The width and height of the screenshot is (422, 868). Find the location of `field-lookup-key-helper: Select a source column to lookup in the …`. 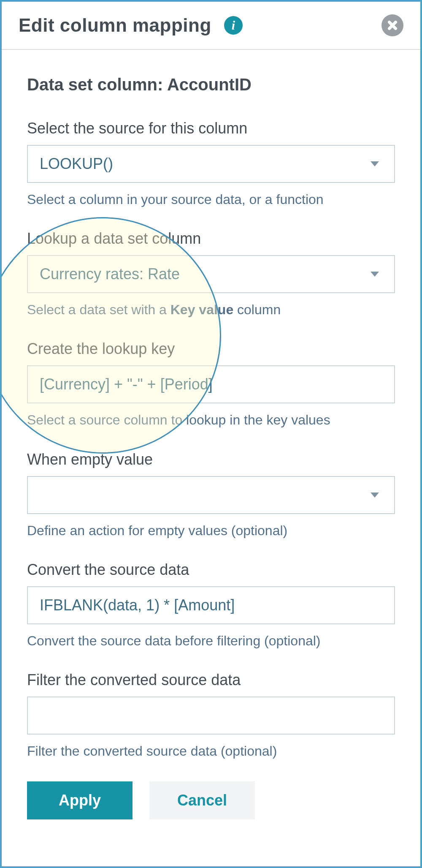

field-lookup-key-helper: Select a source column to lookup in the … is located at coordinates (211, 420).